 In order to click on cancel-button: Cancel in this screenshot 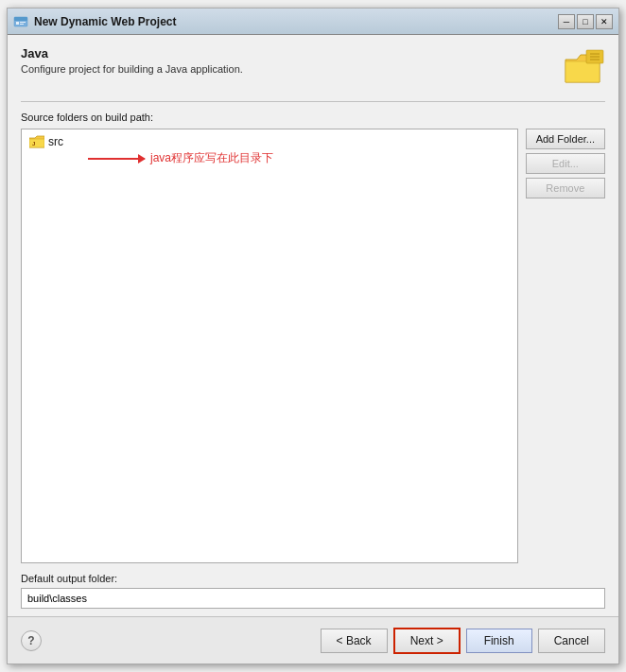, I will do `click(571, 641)`.